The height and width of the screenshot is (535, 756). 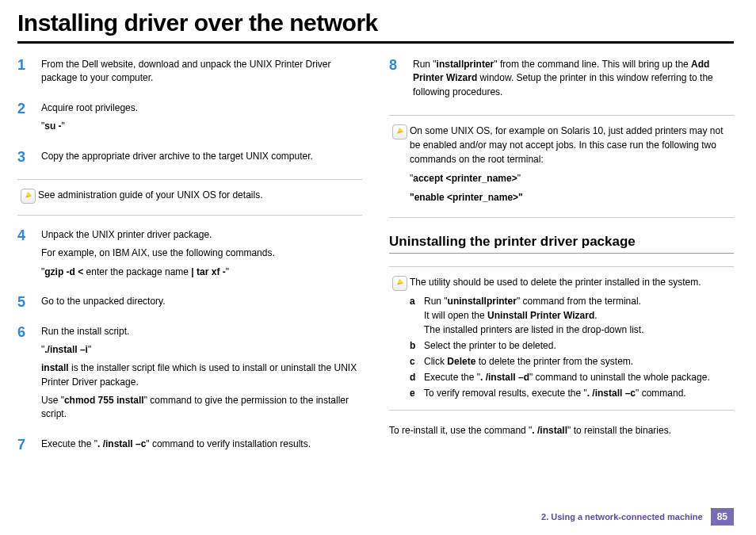 I want to click on step-number: 5, so click(x=29, y=303).